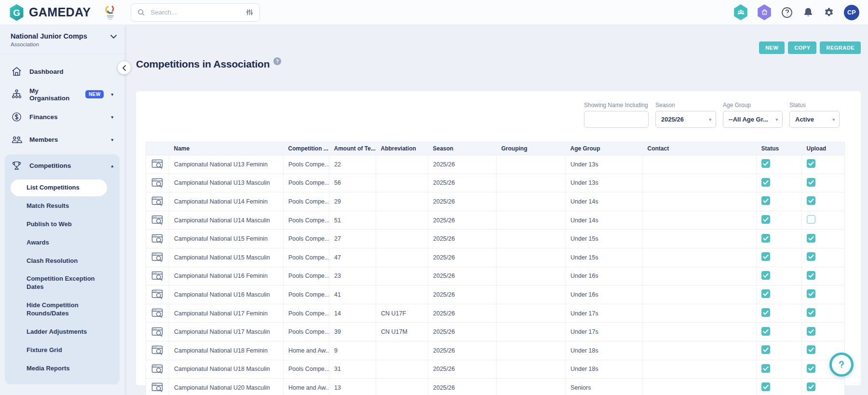 The height and width of the screenshot is (395, 868). What do you see at coordinates (227, 220) in the screenshot?
I see `cell-name: Campionatul National U14 Masculin` at bounding box center [227, 220].